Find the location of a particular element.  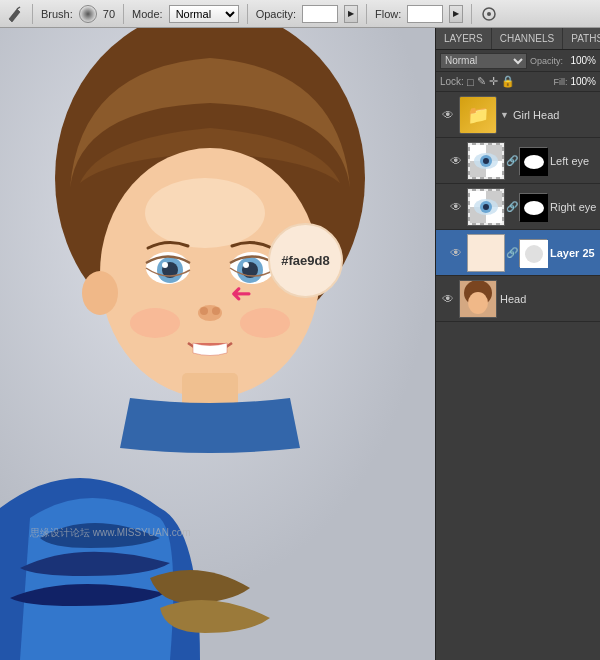

sep4 is located at coordinates (366, 14).